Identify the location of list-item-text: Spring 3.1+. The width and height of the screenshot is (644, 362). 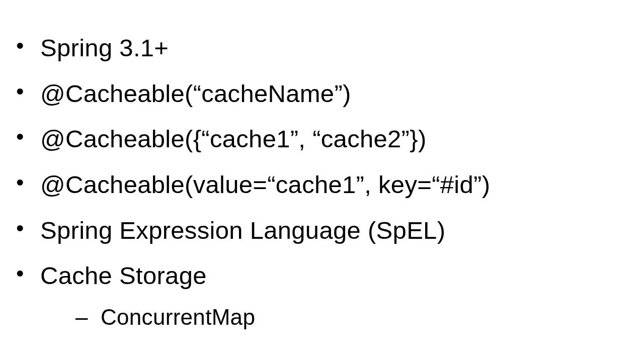
(105, 48).